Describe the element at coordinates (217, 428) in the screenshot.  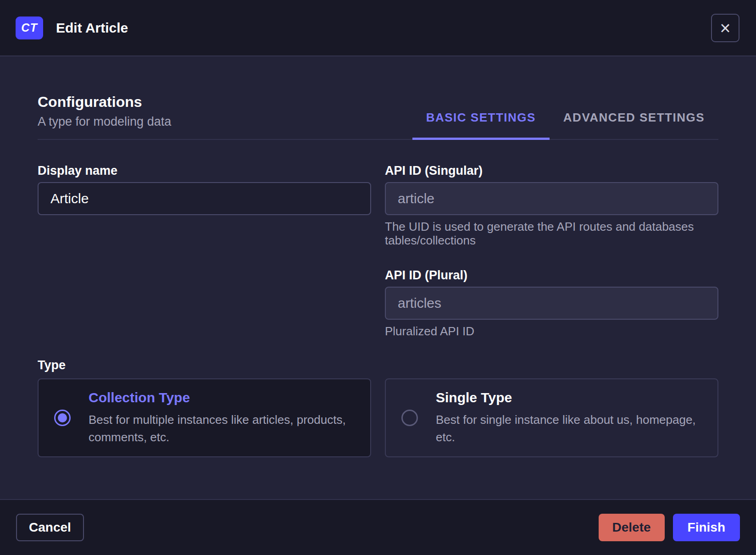
I see `collection-type-description: Best for multiple instances like article…` at that location.